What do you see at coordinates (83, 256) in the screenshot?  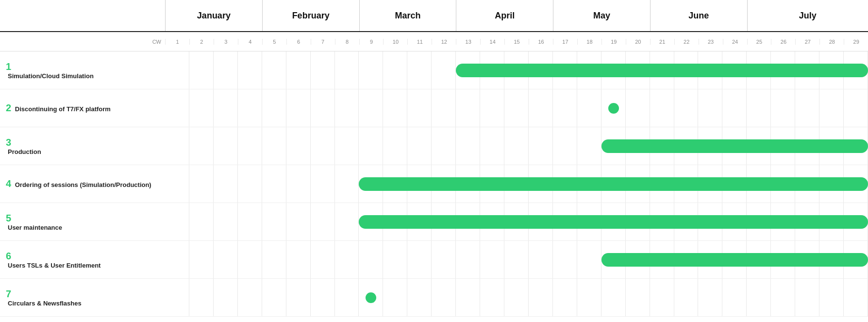 I see `row-number-6: 6` at bounding box center [83, 256].